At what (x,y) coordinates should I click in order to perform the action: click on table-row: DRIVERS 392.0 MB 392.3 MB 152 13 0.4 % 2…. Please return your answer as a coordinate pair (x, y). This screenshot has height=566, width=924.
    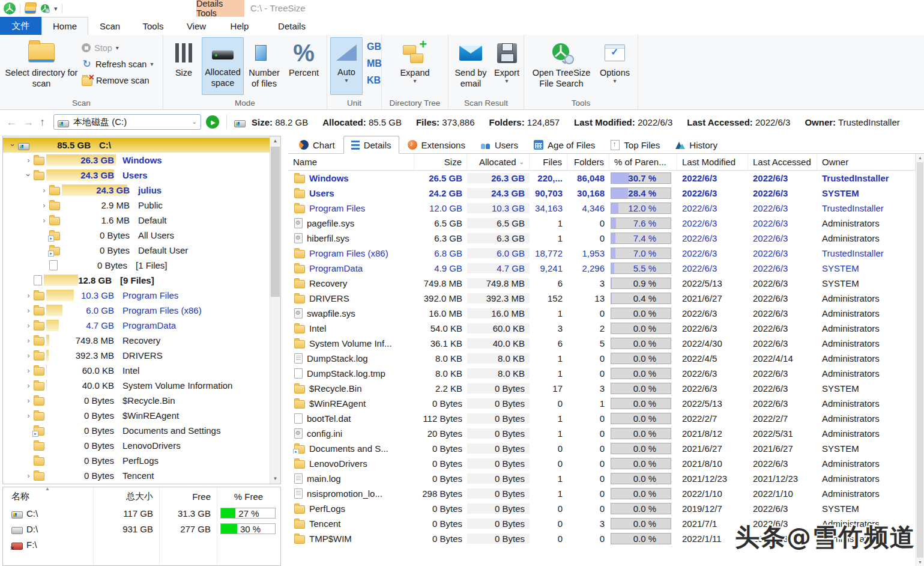
    Looking at the image, I should click on (602, 298).